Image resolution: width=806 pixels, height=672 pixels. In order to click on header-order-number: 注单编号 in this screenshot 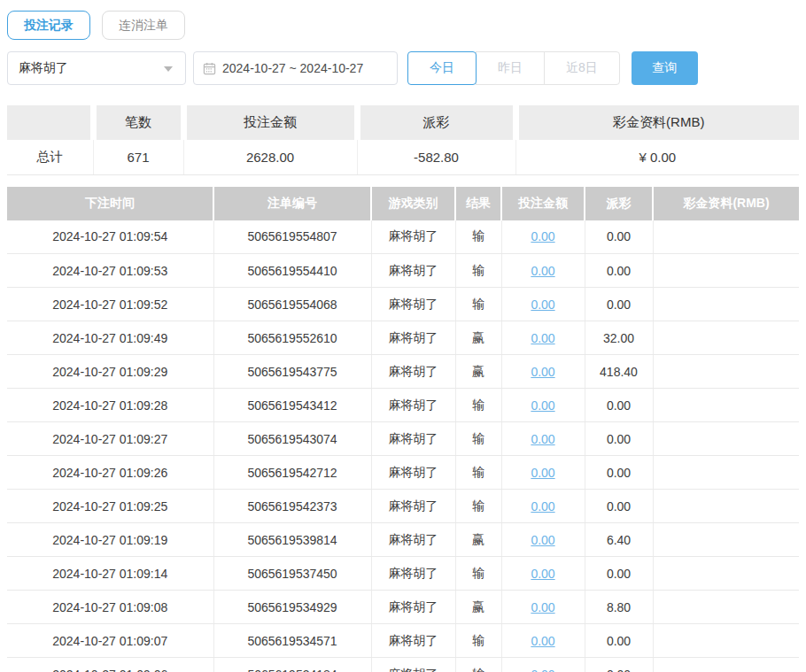, I will do `click(292, 204)`.